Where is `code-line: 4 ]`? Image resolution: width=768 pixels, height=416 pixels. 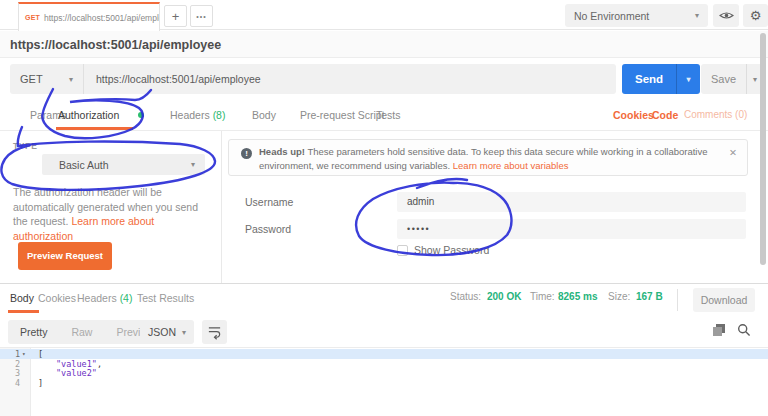 code-line: 4 ] is located at coordinates (384, 383).